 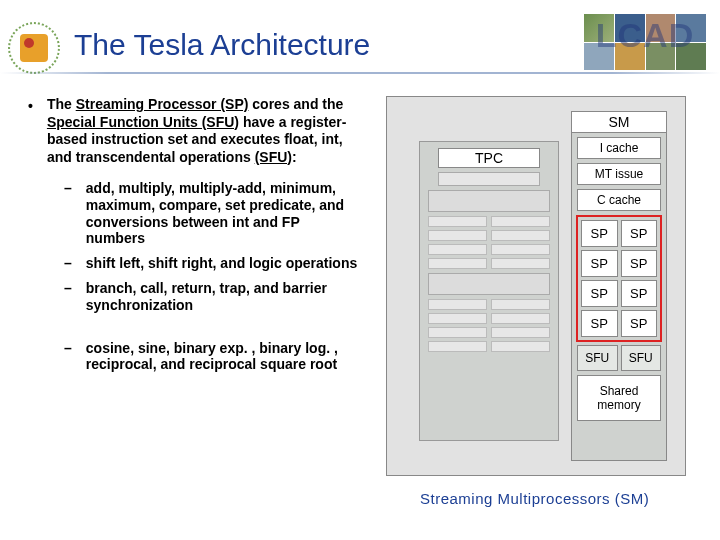 What do you see at coordinates (34, 48) in the screenshot?
I see `institution-seal-icon` at bounding box center [34, 48].